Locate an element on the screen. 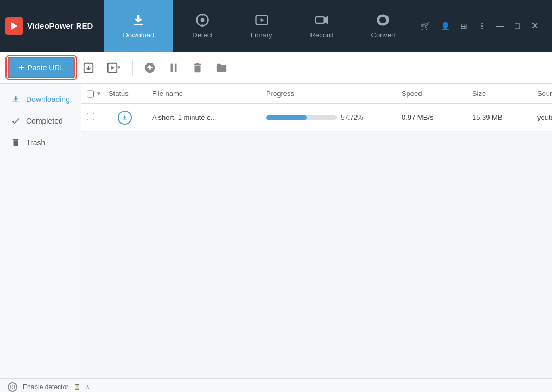  pause-all-button is located at coordinates (174, 68).